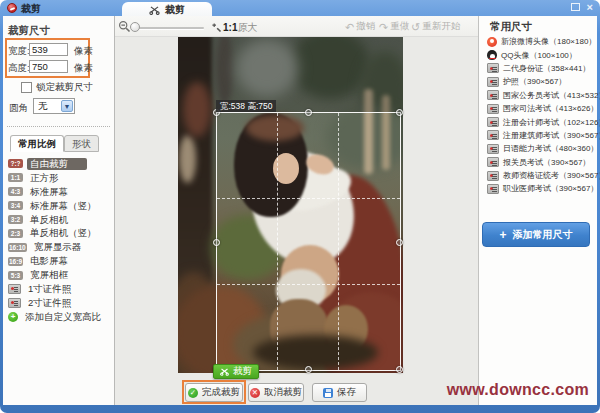 The width and height of the screenshot is (600, 413). Describe the element at coordinates (214, 392) in the screenshot. I see `finish-crop-button: ✓ 完成裁剪` at that location.